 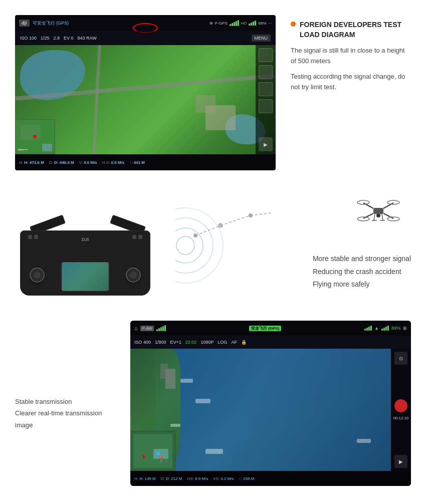 What do you see at coordinates (355, 30) in the screenshot?
I see `section-heading: FOREIGN DEVELOPERS TEST LOAD DIAGRAM` at bounding box center [355, 30].